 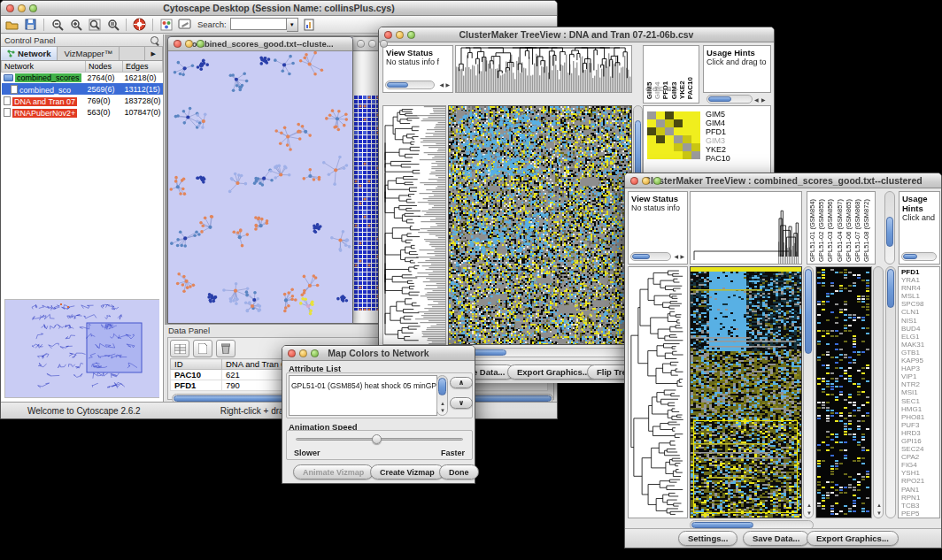 I want to click on help-lifesaver-icon, so click(x=140, y=25).